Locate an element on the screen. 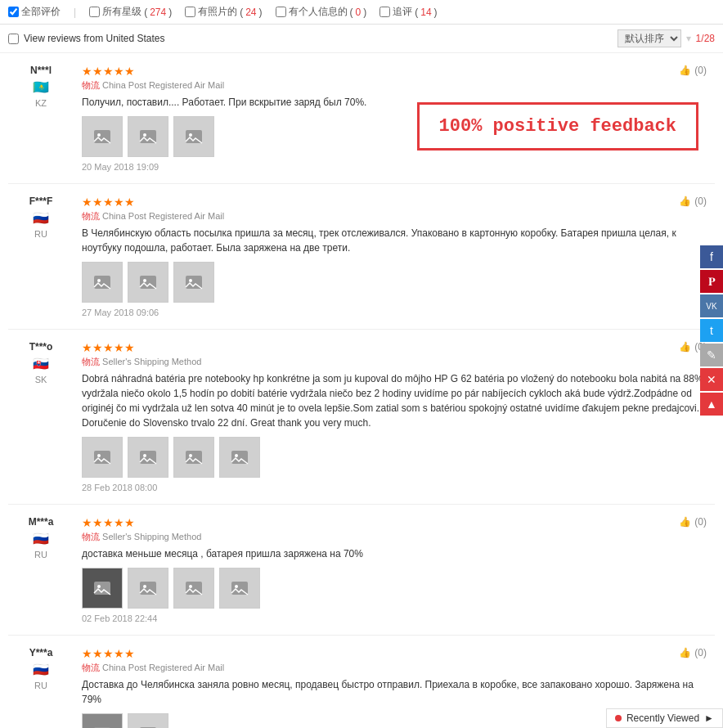 The height and width of the screenshot is (728, 723). review-date: 20 May 2018 19:09 is located at coordinates (398, 167).